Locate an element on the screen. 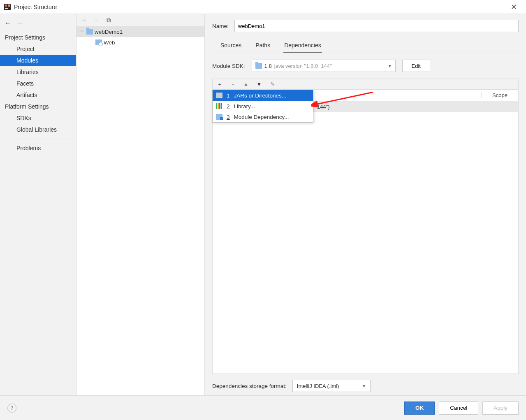  popup-library: 2 Library... is located at coordinates (263, 106).